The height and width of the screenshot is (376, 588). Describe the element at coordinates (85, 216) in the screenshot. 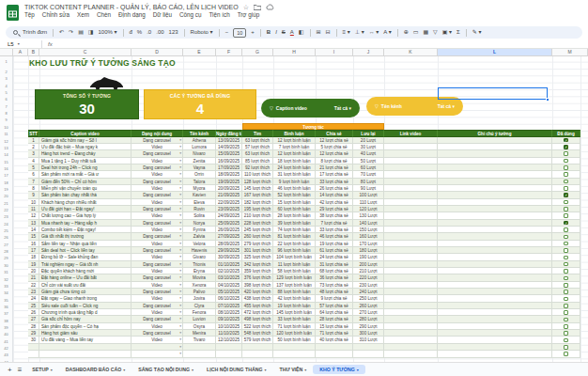

I see `cell-caption: Chất lượng cao – Giá hợp lý` at that location.